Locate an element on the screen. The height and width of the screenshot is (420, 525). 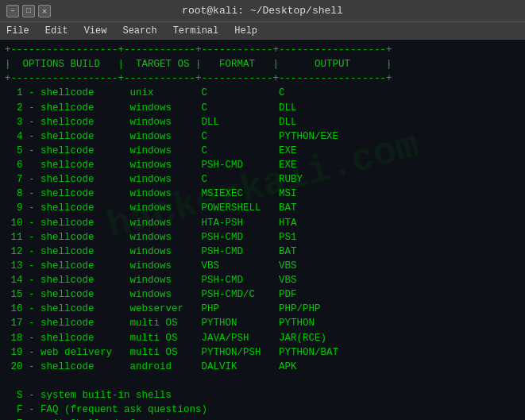
menu-file: File is located at coordinates (17, 31).